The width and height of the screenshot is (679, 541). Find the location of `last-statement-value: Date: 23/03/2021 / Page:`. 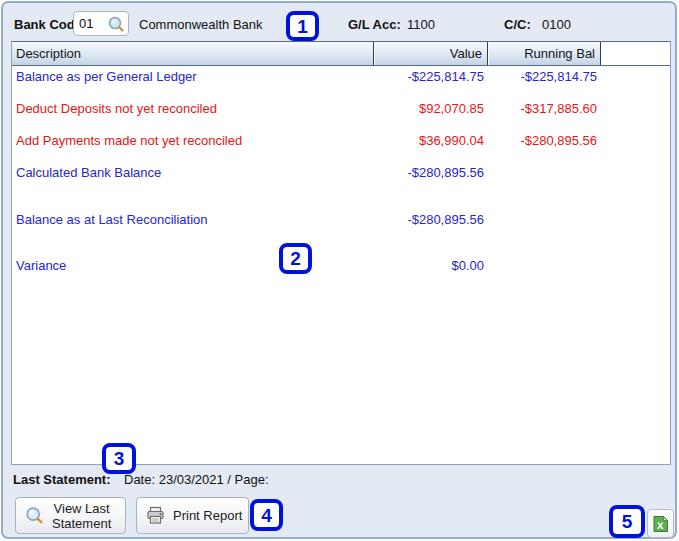

last-statement-value: Date: 23/03/2021 / Page: is located at coordinates (196, 480).